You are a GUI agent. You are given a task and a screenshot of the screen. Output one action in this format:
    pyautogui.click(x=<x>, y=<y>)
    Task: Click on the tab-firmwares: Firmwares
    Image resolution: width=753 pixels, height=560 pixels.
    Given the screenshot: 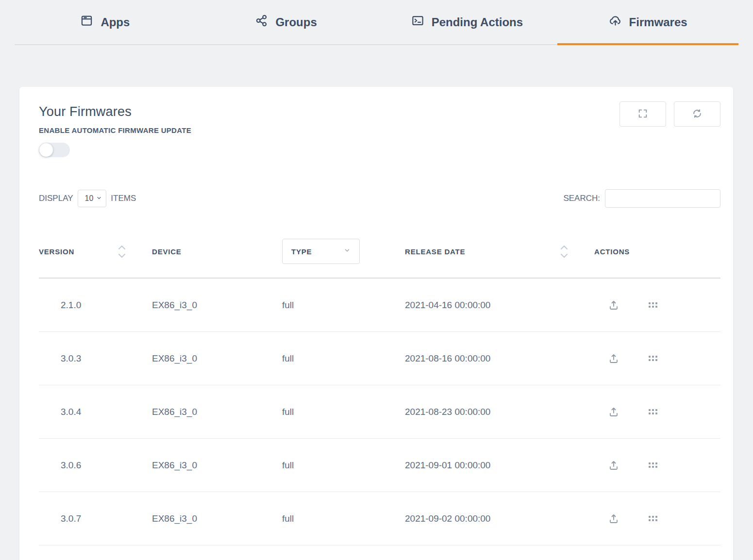 What is the action you would take?
    pyautogui.click(x=648, y=22)
    